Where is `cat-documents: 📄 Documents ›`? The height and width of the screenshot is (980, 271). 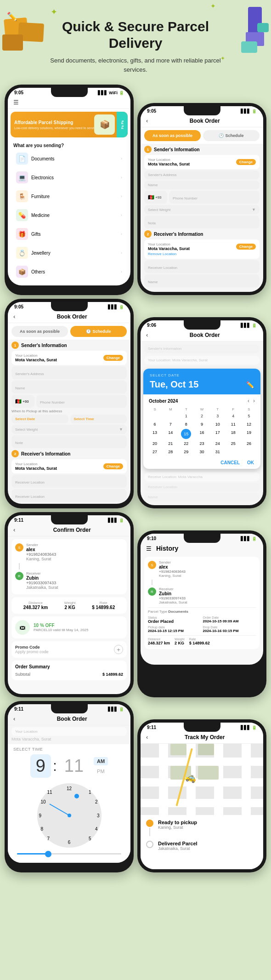
cat-documents: 📄 Documents › is located at coordinates (69, 159).